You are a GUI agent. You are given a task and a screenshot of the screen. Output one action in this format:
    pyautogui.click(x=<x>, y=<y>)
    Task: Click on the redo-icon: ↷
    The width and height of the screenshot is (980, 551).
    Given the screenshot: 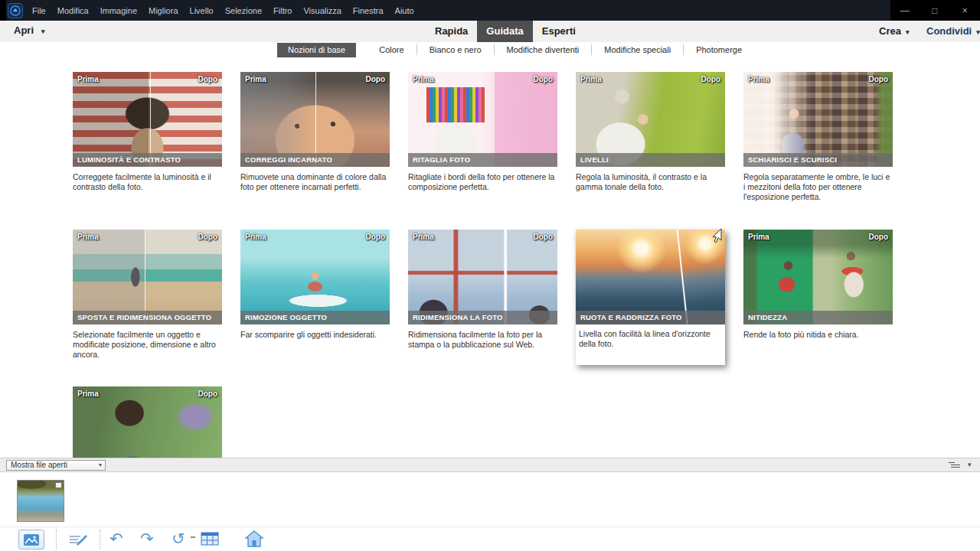 What is the action you would take?
    pyautogui.click(x=147, y=539)
    